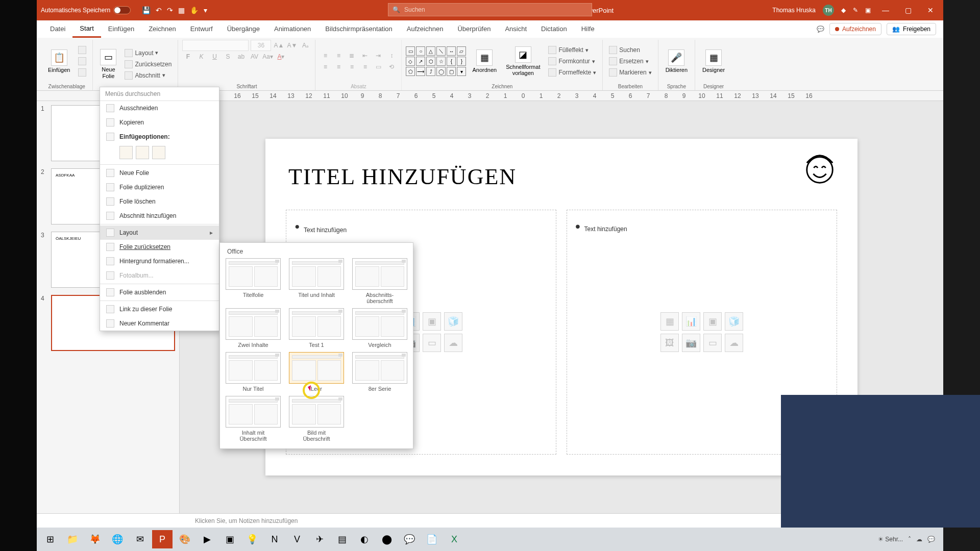 This screenshot has height=551, width=980. What do you see at coordinates (159, 202) in the screenshot?
I see `menu-delete-slide: Folie löschen` at bounding box center [159, 202].